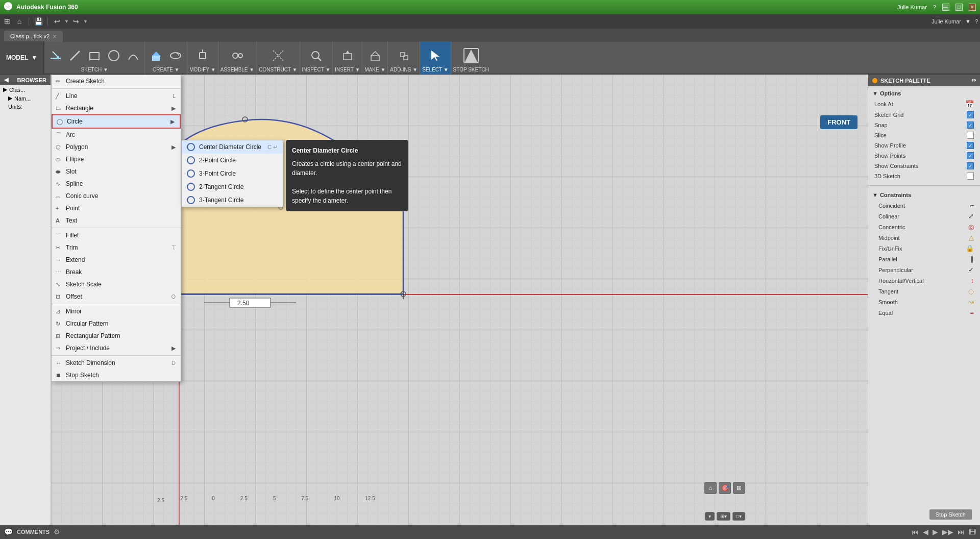 This screenshot has width=980, height=539. What do you see at coordinates (970, 166) in the screenshot?
I see `show-constraints-checkbox` at bounding box center [970, 166].